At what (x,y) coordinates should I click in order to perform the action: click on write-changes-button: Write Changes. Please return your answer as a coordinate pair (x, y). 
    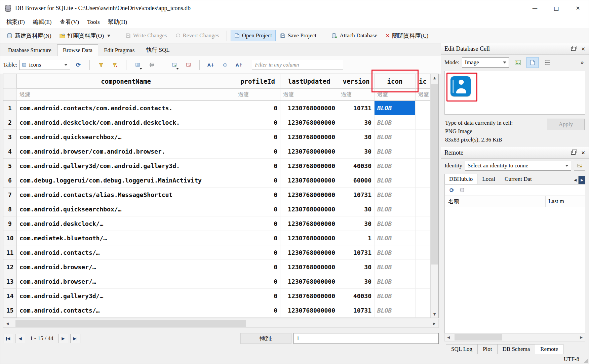
    Looking at the image, I should click on (146, 36).